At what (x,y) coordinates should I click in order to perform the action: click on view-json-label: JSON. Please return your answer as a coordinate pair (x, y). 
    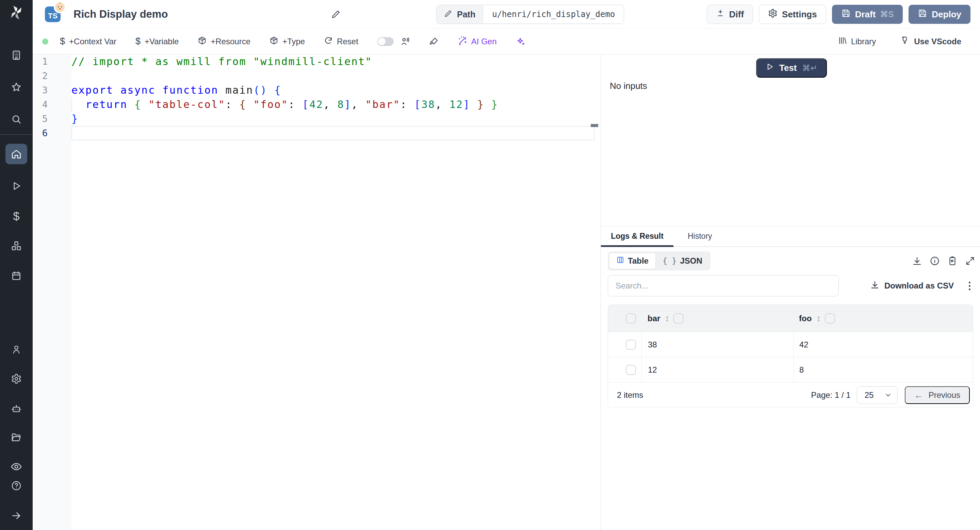
    Looking at the image, I should click on (691, 261).